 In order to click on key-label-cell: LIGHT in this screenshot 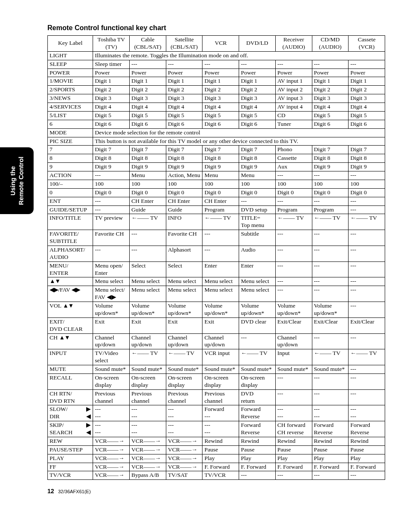, I will do `click(71, 56)`.